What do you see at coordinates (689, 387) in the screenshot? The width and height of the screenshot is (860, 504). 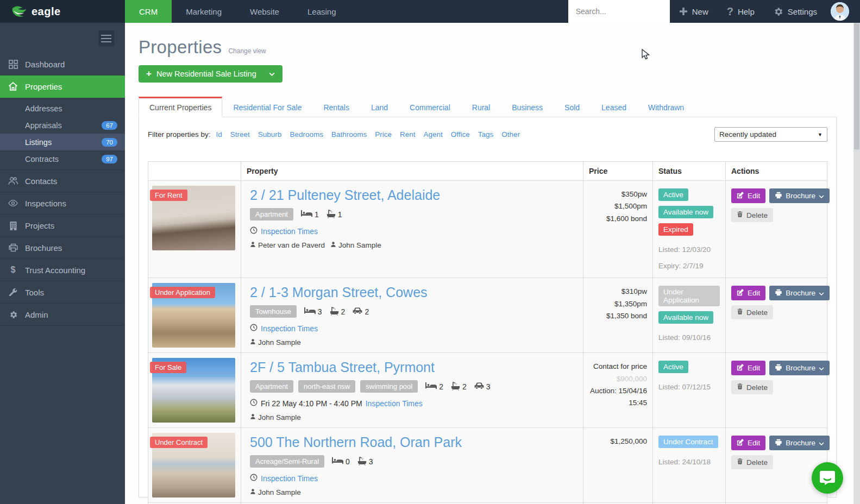 I see `status-date: Listed: 07/12/15` at bounding box center [689, 387].